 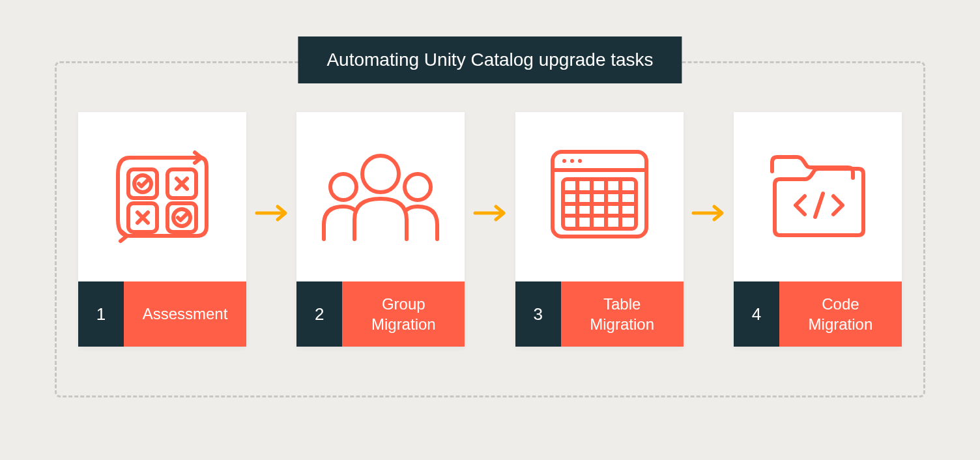 I want to click on step-number: 3, so click(x=538, y=314).